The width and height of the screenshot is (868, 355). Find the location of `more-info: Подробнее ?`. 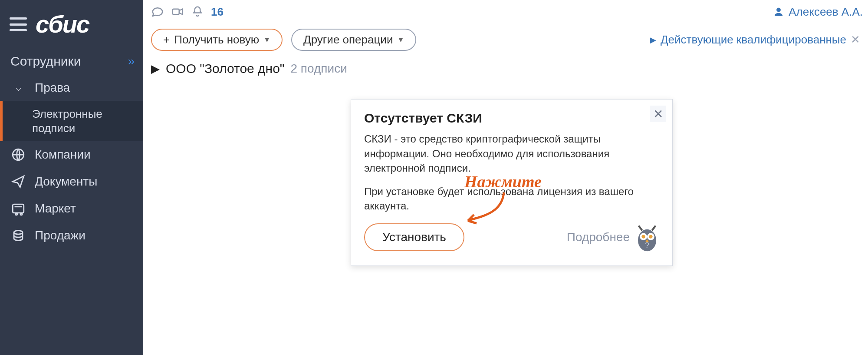

more-info: Подробнее ? is located at coordinates (613, 237).